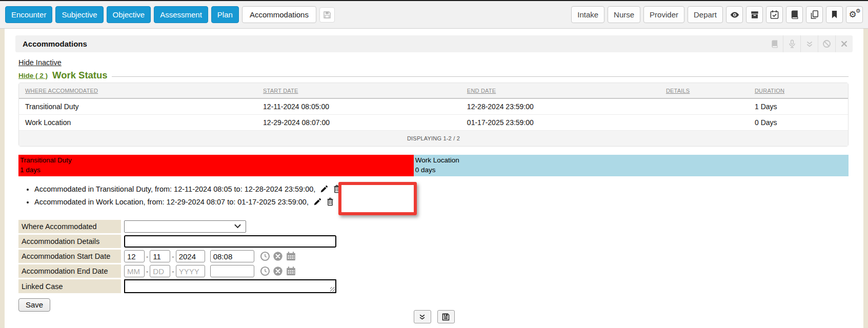 The height and width of the screenshot is (328, 868). I want to click on timeline-segment-work-location: Work Location 0 days, so click(631, 166).